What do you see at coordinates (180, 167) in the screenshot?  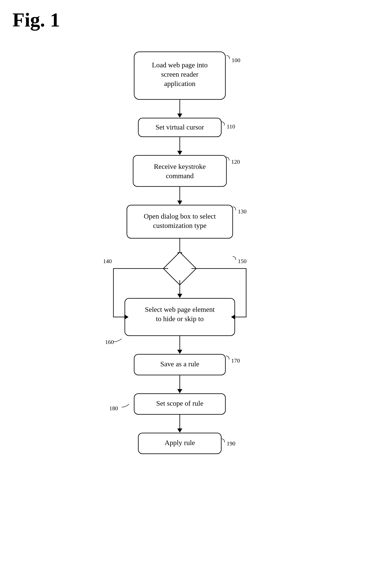 I see `svg-text: Receive keystroke` at bounding box center [180, 167].